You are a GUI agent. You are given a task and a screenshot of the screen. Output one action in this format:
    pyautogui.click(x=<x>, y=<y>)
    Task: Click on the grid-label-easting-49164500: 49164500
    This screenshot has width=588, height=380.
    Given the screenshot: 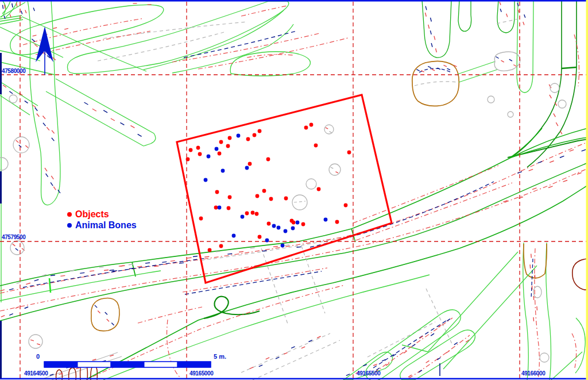 What is the action you would take?
    pyautogui.click(x=36, y=374)
    